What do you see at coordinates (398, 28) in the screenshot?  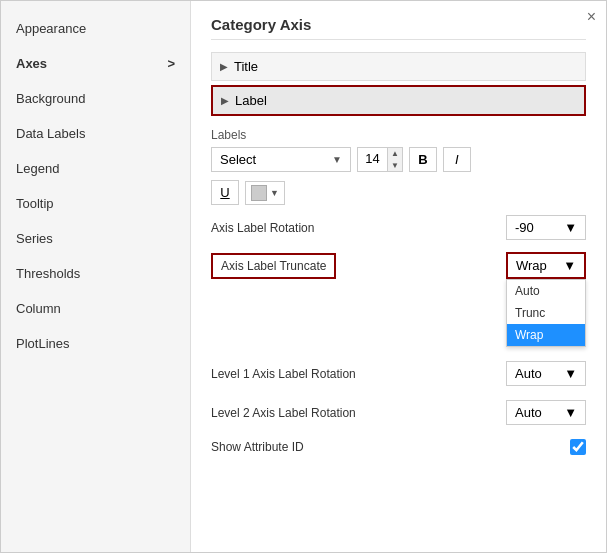 I see `section-title: Category Axis` at bounding box center [398, 28].